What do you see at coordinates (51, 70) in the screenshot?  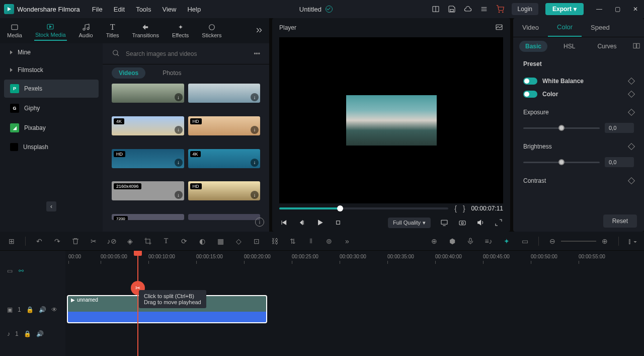 I see `sidebar-item-filmstock: Filmstock` at bounding box center [51, 70].